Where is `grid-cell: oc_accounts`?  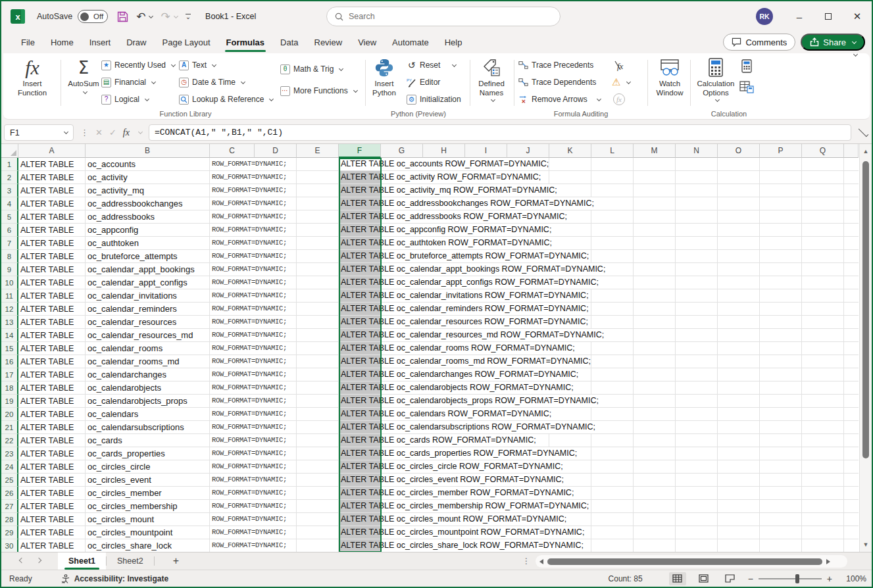
grid-cell: oc_accounts is located at coordinates (147, 164).